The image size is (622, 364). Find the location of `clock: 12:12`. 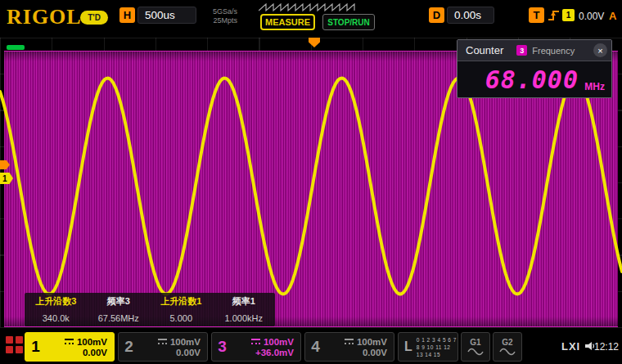

clock: 12:12 is located at coordinates (606, 347).